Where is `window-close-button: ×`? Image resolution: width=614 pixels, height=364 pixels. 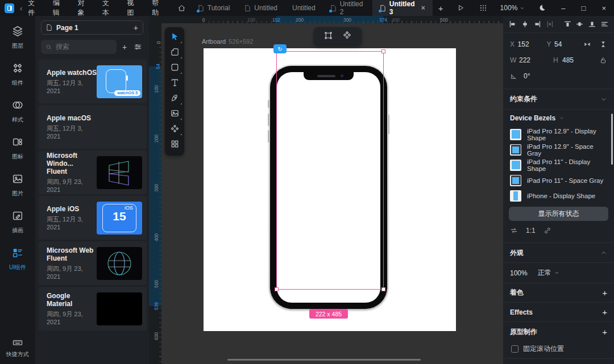
window-close-button: × is located at coordinates (604, 8).